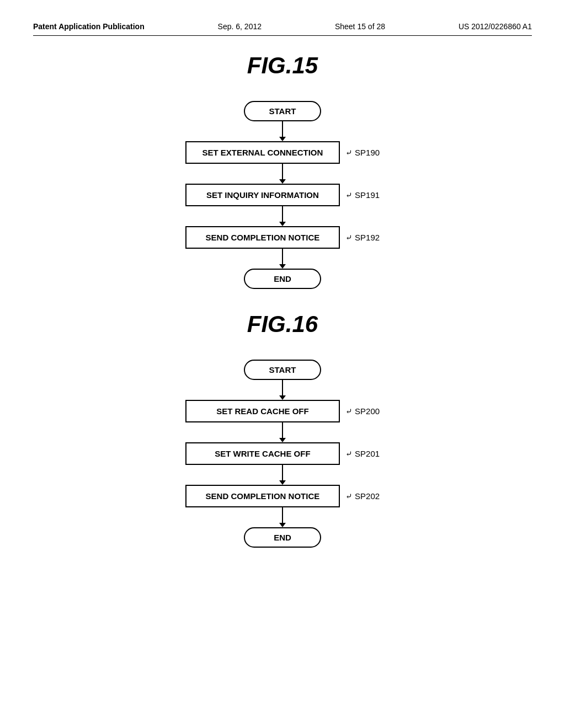 This screenshot has height=728, width=565. Describe the element at coordinates (282, 131) in the screenshot. I see `arrow1` at that location.